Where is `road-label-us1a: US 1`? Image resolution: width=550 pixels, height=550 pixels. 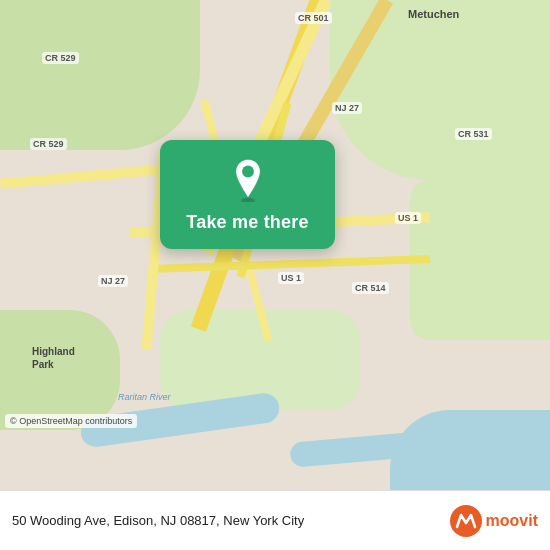 road-label-us1a: US 1 is located at coordinates (408, 218).